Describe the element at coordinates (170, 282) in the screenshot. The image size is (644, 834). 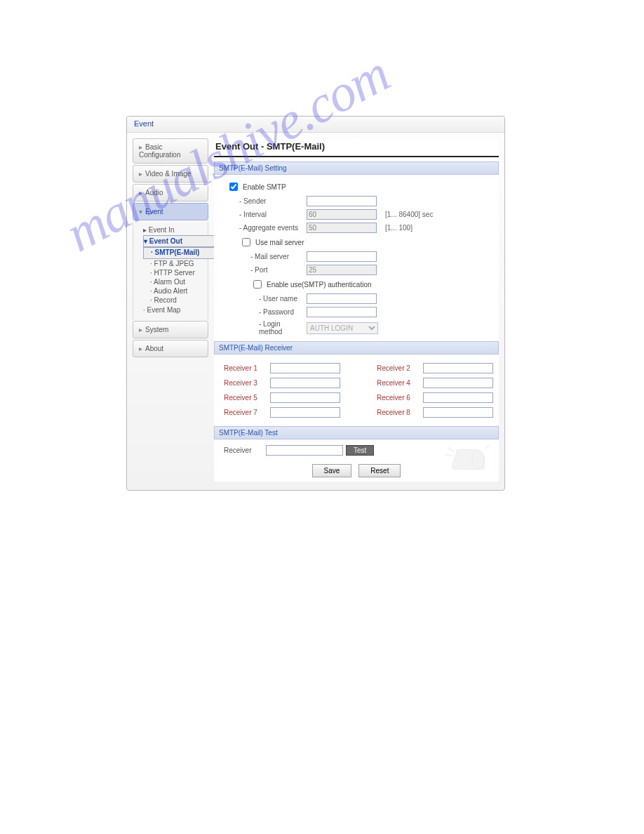
I see `tree-item-label: Alarm Out` at that location.